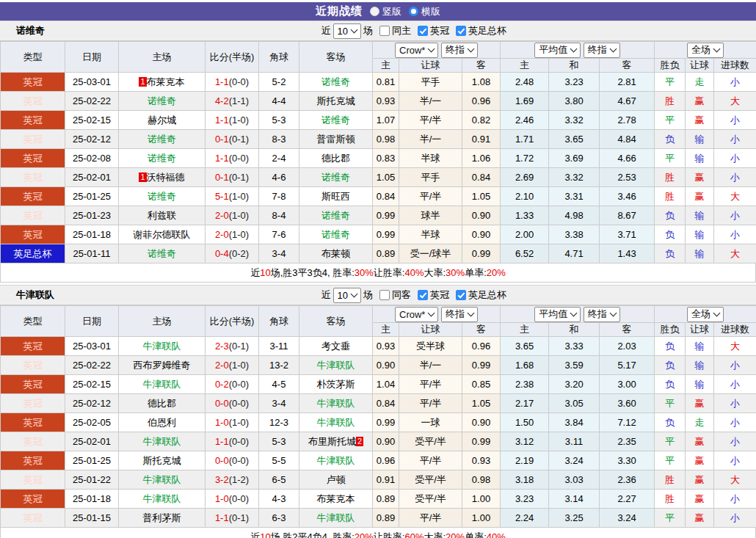  Describe the element at coordinates (574, 442) in the screenshot. I see `avg-draw-cell: 3.11` at that location.